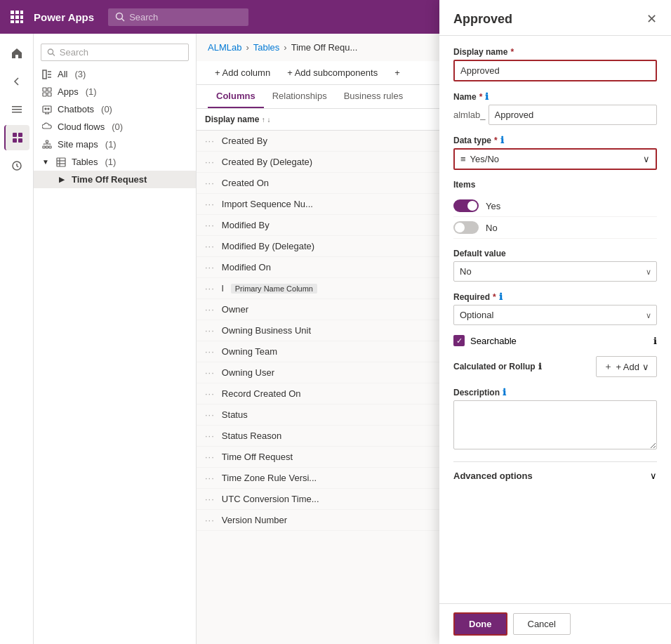 The height and width of the screenshot is (644, 671). What do you see at coordinates (17, 110) in the screenshot?
I see `nav-menu` at bounding box center [17, 110].